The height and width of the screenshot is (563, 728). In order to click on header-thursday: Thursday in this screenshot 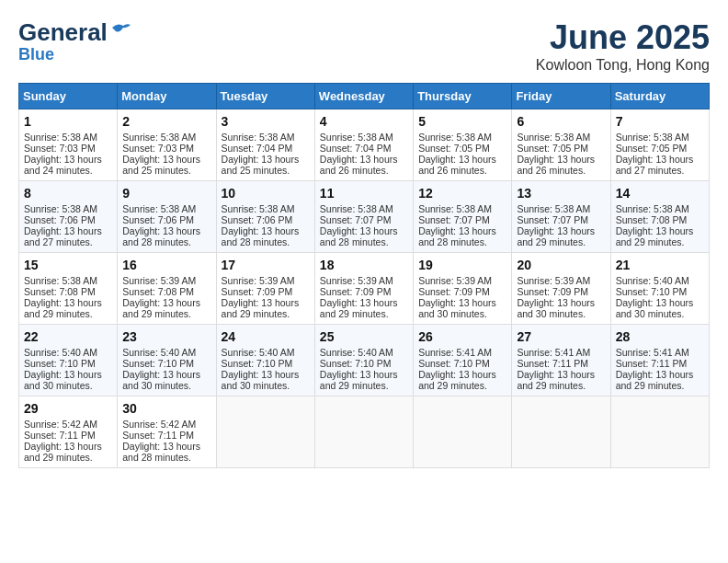, I will do `click(463, 97)`.